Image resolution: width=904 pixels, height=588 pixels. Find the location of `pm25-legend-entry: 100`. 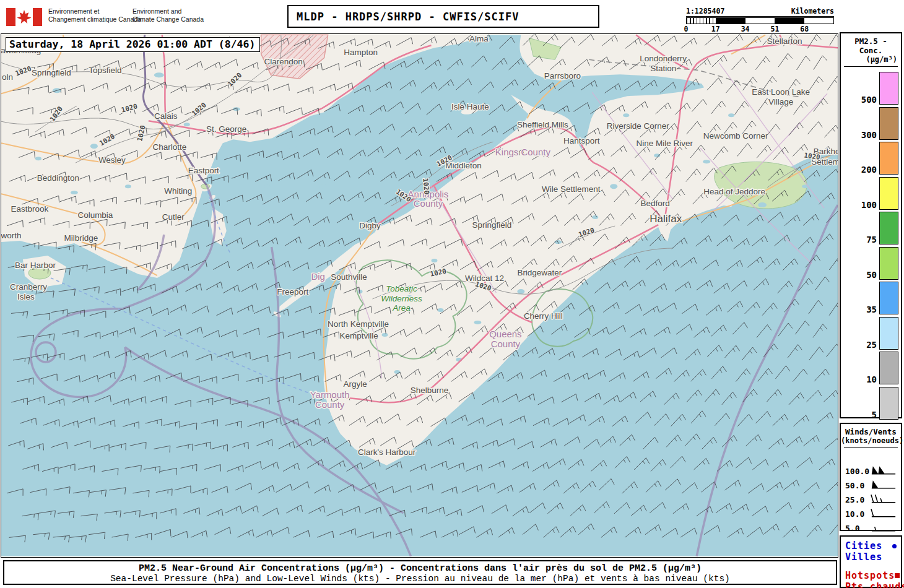

pm25-legend-entry: 100 is located at coordinates (871, 193).